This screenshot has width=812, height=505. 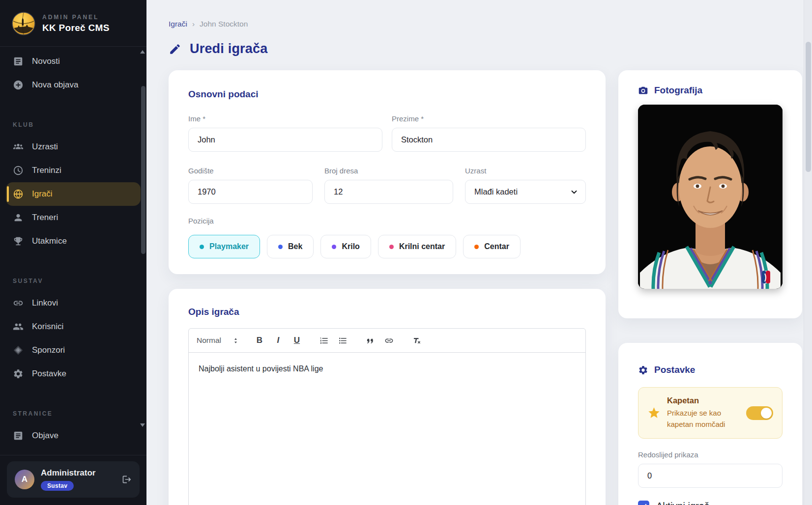 What do you see at coordinates (73, 170) in the screenshot?
I see `sidebar-item-treninzi: Treninzi` at bounding box center [73, 170].